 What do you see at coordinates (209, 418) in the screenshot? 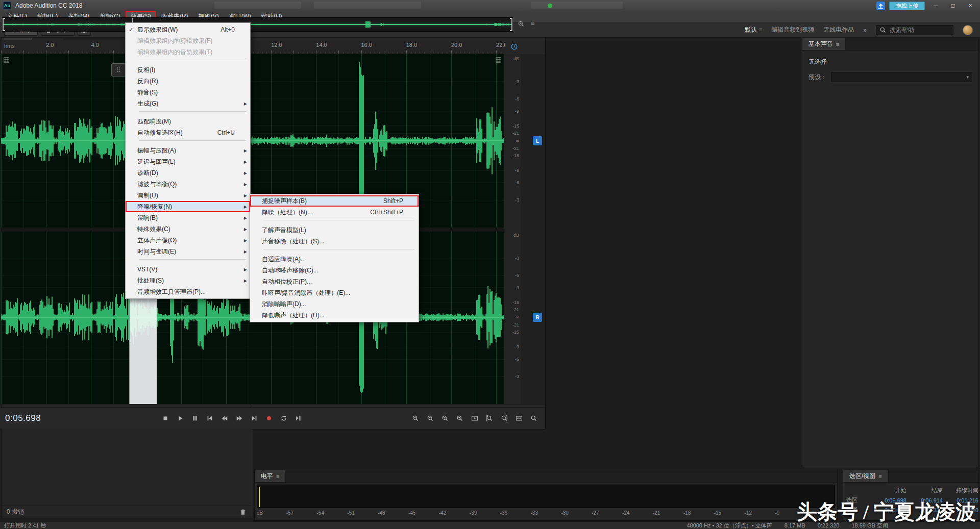
I see `skip-to-start-button` at bounding box center [209, 418].